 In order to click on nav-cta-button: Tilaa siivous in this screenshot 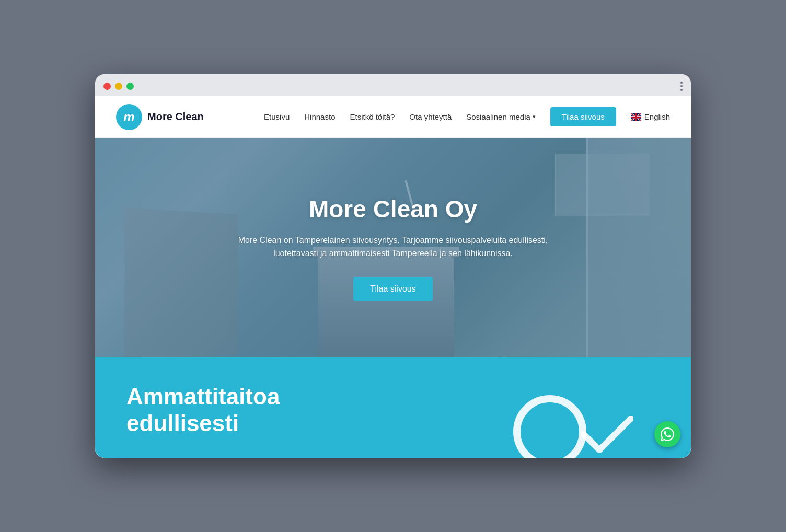, I will do `click(583, 117)`.